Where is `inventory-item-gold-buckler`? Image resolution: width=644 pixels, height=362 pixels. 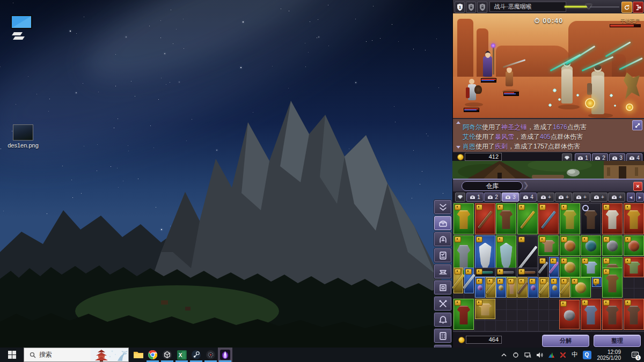
inventory-item-gold-buckler is located at coordinates (570, 267).